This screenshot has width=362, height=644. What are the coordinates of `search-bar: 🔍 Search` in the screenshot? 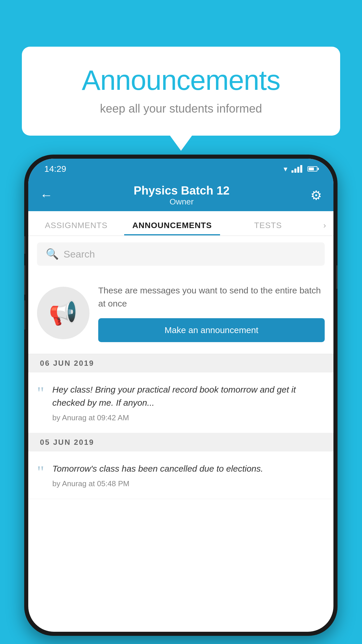 It's located at (181, 254).